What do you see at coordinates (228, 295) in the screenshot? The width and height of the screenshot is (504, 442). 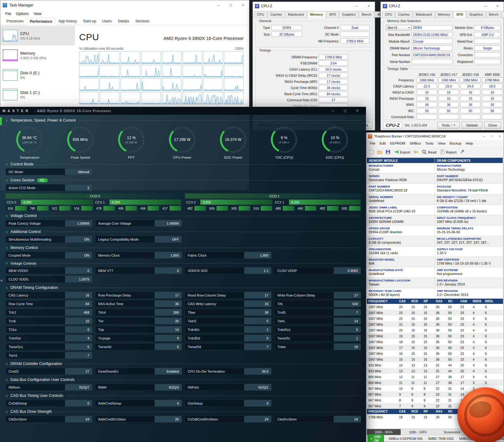 I see `control-read-row-column-delay: Read Row-Column Delay17` at bounding box center [228, 295].